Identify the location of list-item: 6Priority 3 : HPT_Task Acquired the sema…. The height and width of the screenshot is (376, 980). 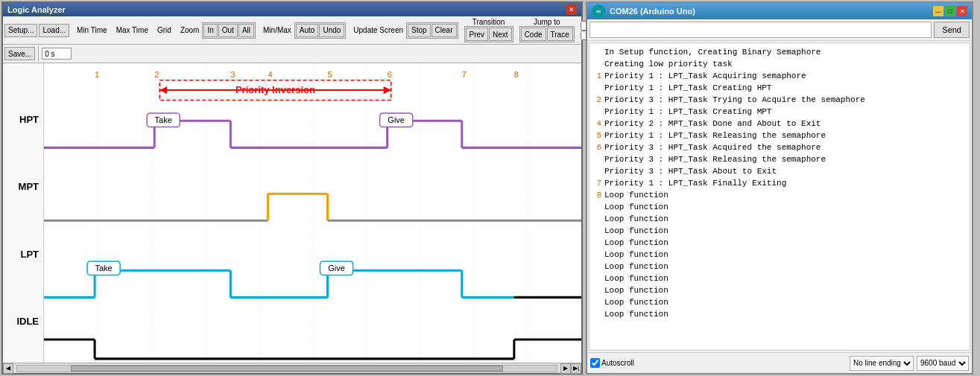
(780, 147).